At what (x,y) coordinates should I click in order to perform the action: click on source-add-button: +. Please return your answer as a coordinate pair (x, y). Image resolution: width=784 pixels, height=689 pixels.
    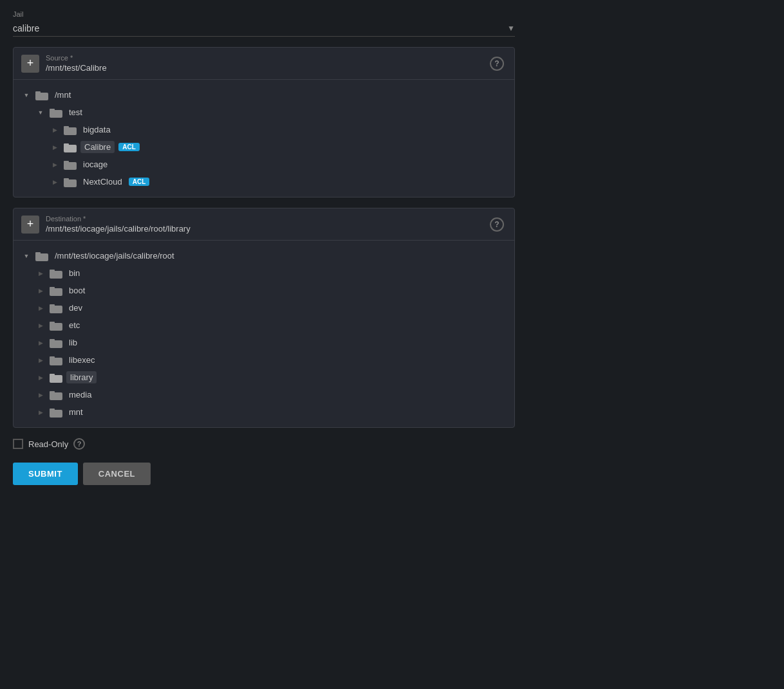
    Looking at the image, I should click on (30, 64).